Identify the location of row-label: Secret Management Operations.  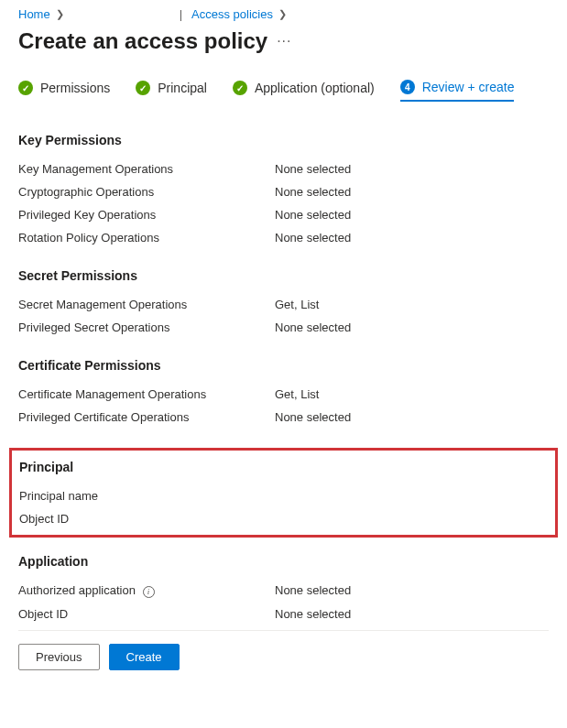
(147, 304).